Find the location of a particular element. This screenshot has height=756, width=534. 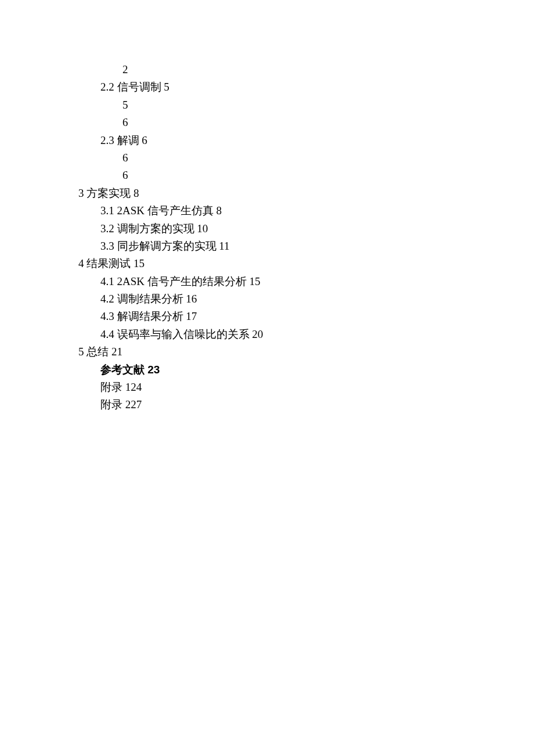

toc-line: 2.2 信号调制 5 is located at coordinates (272, 87).